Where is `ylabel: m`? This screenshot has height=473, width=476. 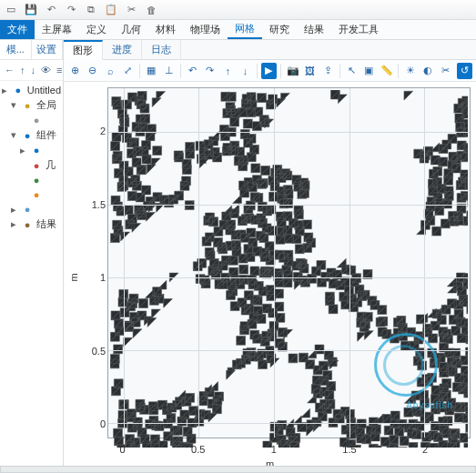 ylabel: m is located at coordinates (74, 277).